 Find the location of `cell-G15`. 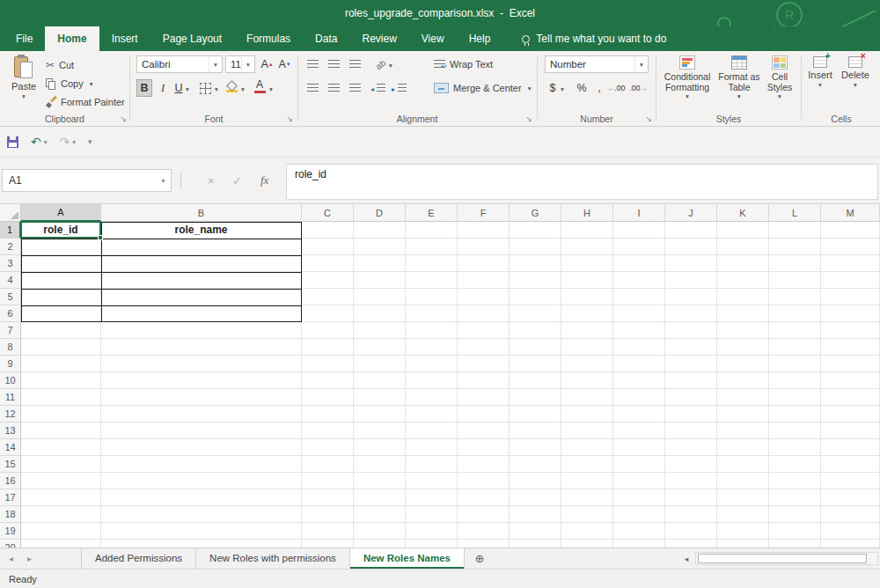

cell-G15 is located at coordinates (535, 465).